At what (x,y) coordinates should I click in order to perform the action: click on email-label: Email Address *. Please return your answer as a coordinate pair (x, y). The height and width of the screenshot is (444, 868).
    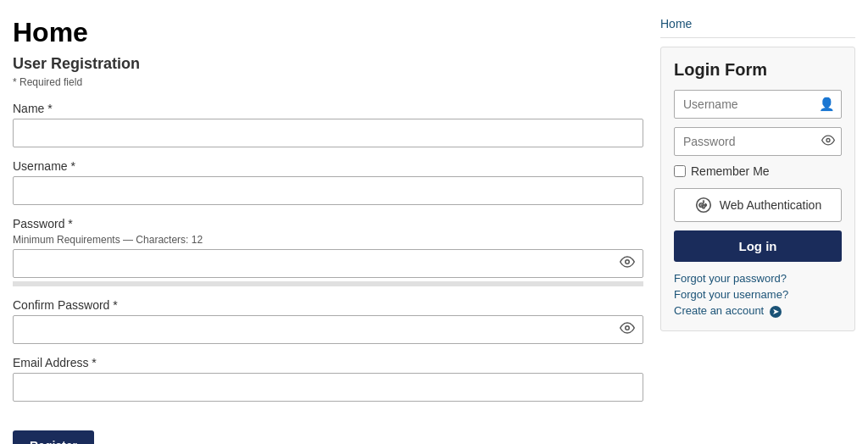
    Looking at the image, I should click on (328, 363).